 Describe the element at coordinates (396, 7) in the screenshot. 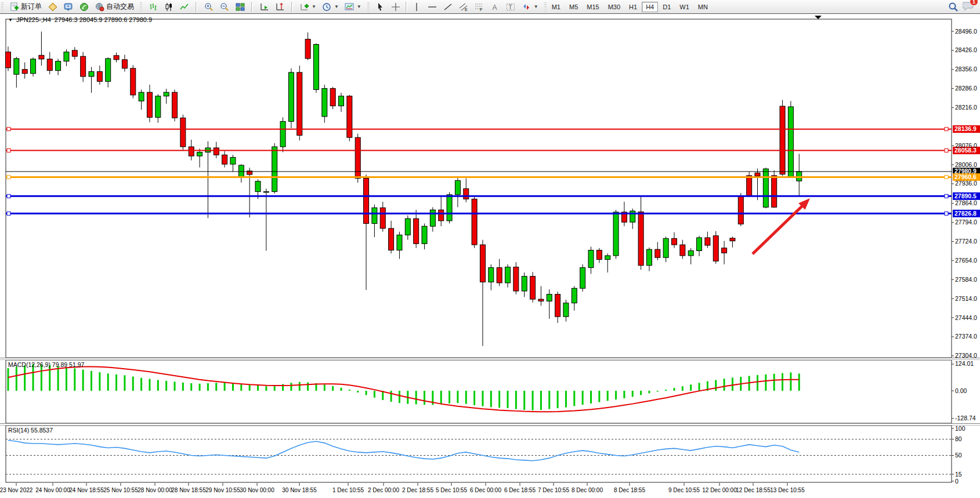

I see `crosshair-button` at that location.